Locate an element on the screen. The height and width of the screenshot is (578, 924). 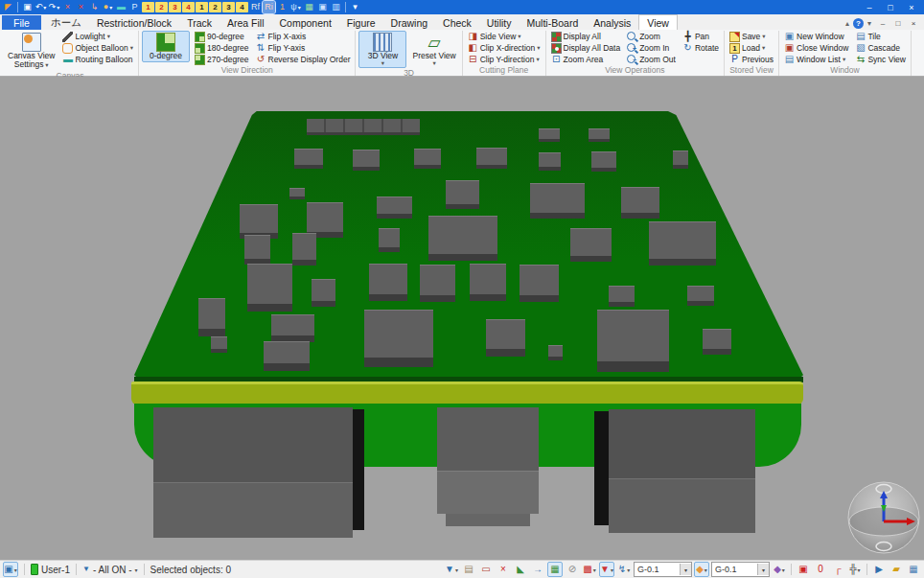
mdi-minimize-button: – is located at coordinates (883, 23).